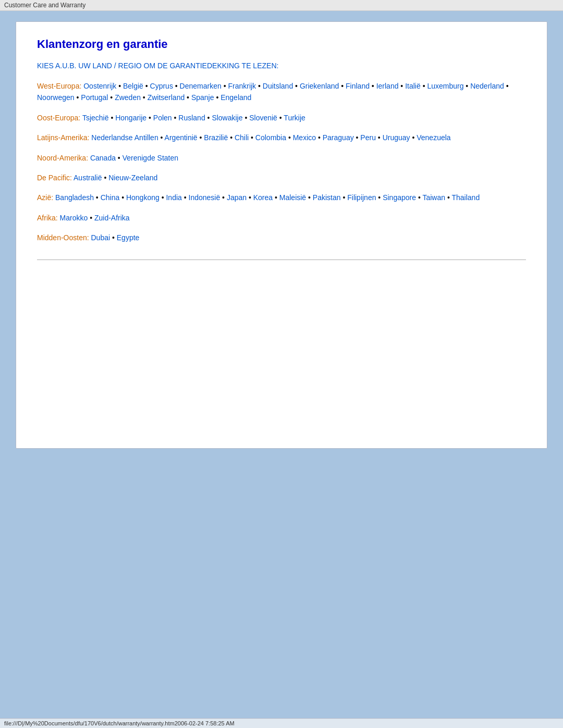 The width and height of the screenshot is (563, 728). What do you see at coordinates (396, 138) in the screenshot?
I see `country-link-uruguay: Uruguay` at bounding box center [396, 138].